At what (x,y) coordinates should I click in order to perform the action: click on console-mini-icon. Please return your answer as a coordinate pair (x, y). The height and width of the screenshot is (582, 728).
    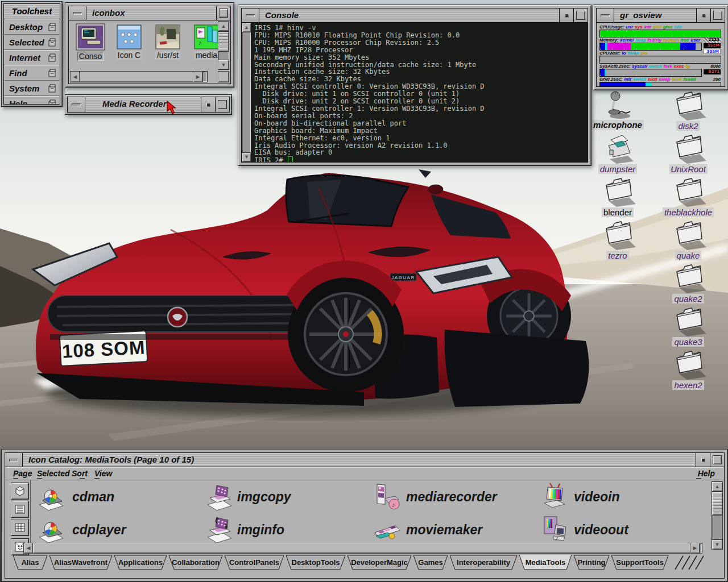
    Looking at the image, I should click on (90, 37).